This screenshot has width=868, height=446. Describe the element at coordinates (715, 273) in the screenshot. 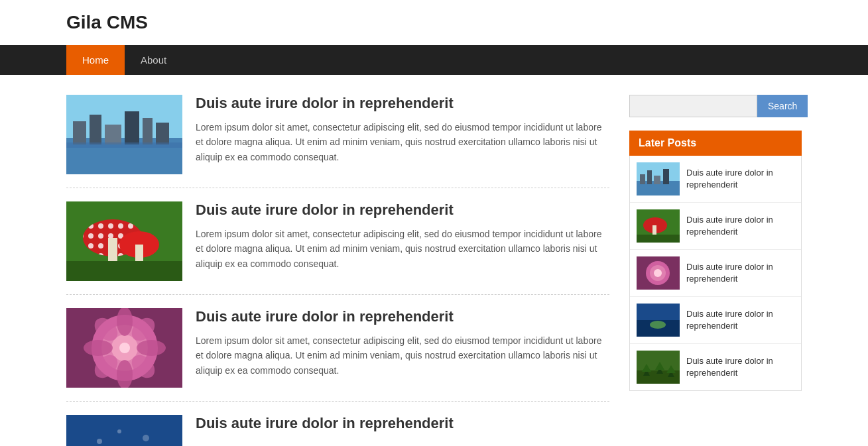

I see `later-posts-list: Duis aute irure dolor in reprehenderit D…` at that location.